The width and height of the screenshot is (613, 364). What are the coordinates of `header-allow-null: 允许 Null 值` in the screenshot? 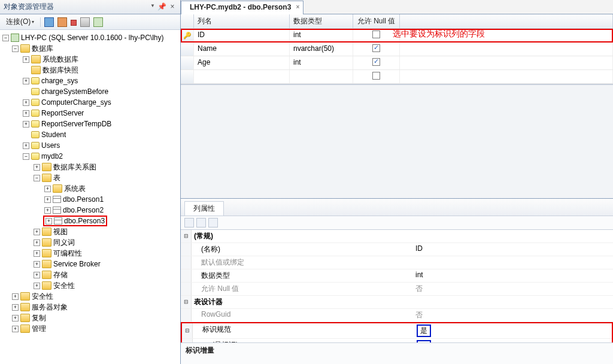 It's located at (377, 22).